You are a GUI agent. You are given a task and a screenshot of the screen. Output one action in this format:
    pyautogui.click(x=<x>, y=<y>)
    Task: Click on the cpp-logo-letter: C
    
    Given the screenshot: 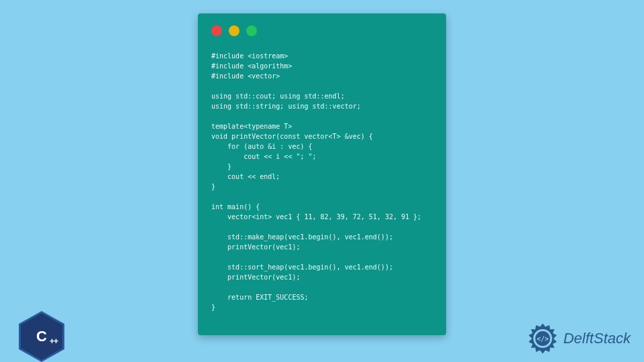 What is the action you would take?
    pyautogui.click(x=42, y=337)
    